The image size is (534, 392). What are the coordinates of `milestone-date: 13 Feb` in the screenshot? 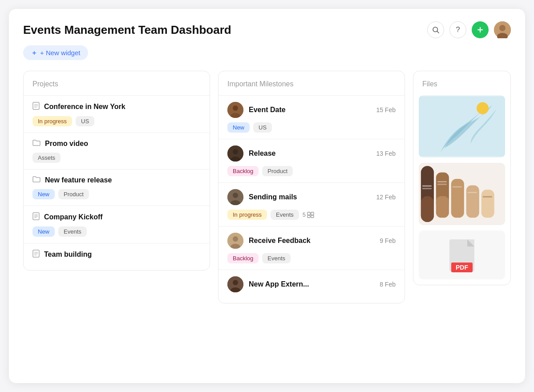 It's located at (386, 154).